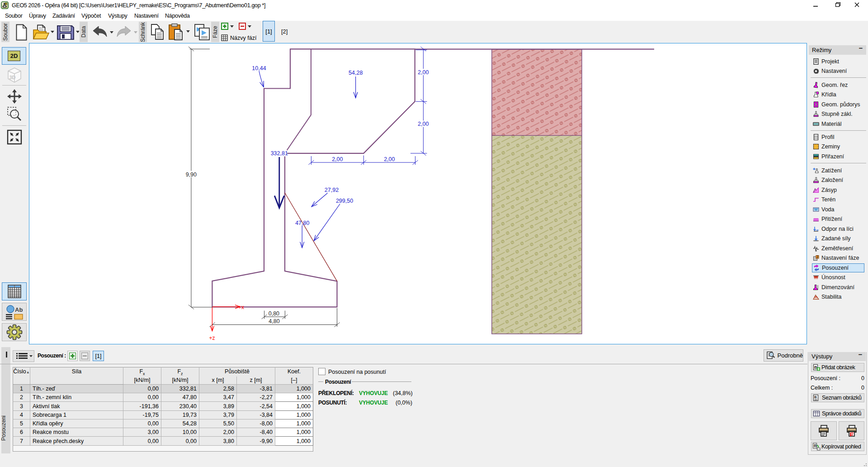 The width and height of the screenshot is (868, 467). I want to click on svg-text: 27,92, so click(332, 190).